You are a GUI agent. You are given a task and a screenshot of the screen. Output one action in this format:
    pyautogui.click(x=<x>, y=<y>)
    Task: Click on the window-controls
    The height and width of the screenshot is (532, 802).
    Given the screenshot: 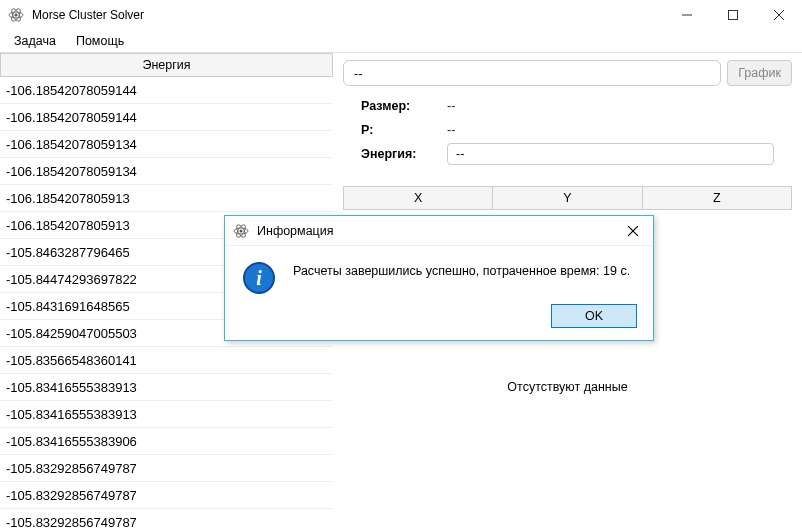 What is the action you would take?
    pyautogui.click(x=733, y=15)
    